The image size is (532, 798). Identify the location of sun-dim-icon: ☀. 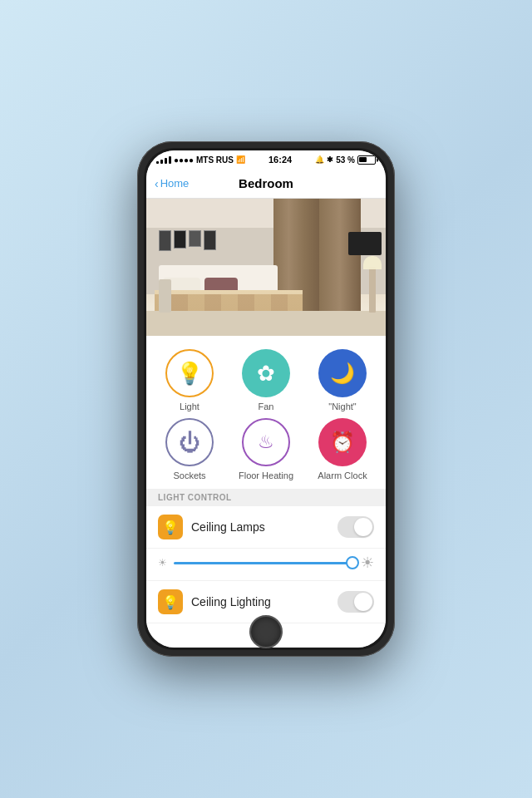
(163, 563).